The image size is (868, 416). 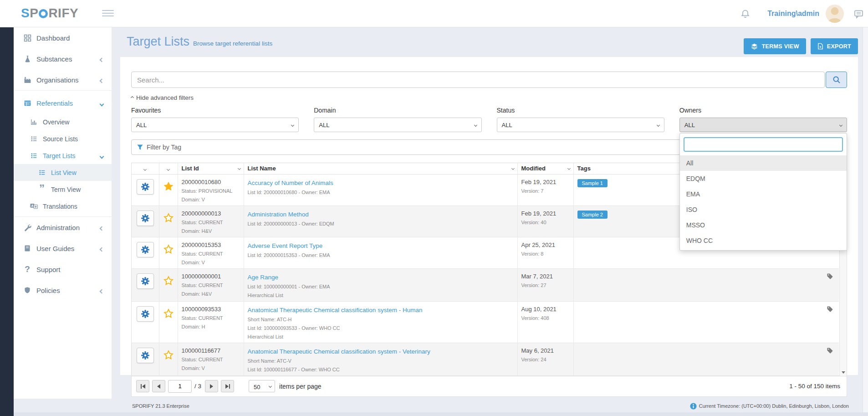 What do you see at coordinates (546, 213) in the screenshot?
I see `modified-date: Feb 19, 2021` at bounding box center [546, 213].